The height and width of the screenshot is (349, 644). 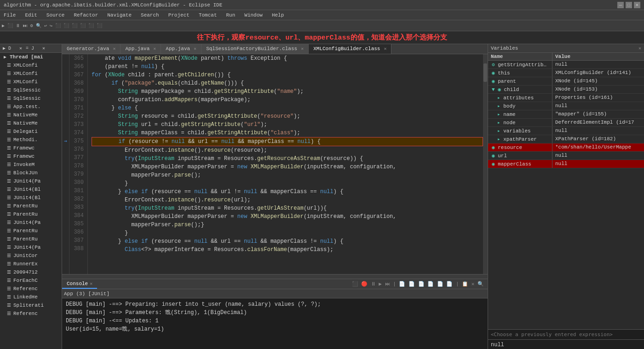 What do you see at coordinates (566, 156) in the screenshot?
I see `variable-row: ◉ urlnull` at bounding box center [566, 156].